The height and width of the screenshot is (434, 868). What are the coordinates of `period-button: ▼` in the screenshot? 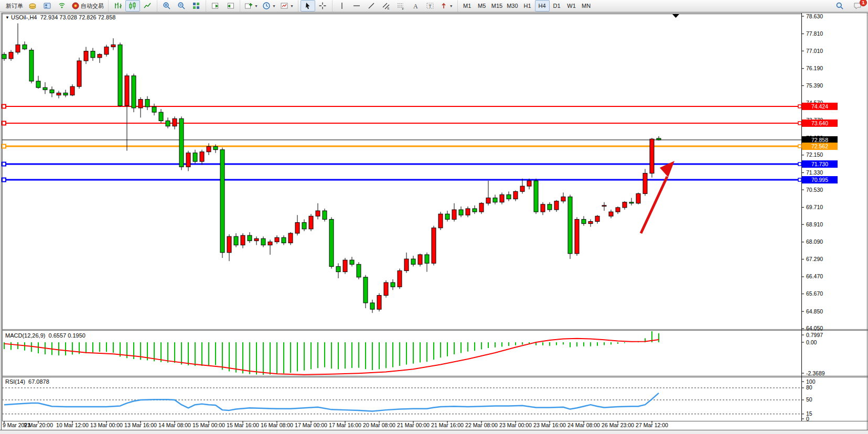 It's located at (269, 6).